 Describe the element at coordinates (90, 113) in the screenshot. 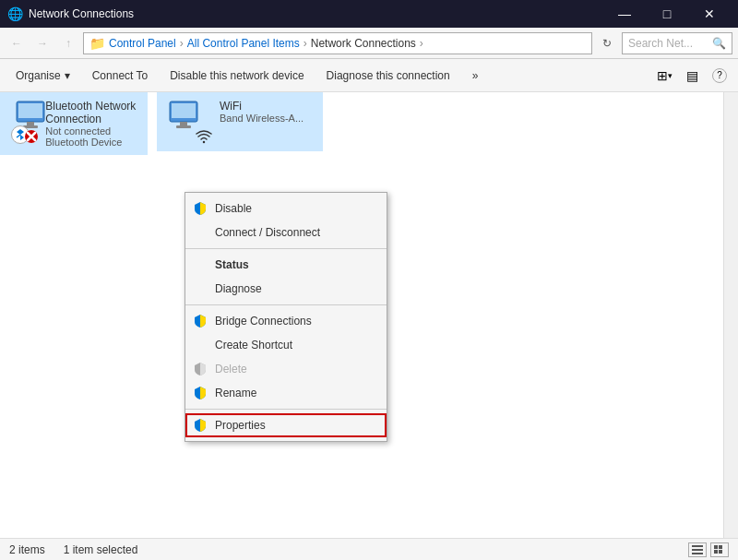

I see `bluetooth-name: Bluetooth Network Connection` at that location.